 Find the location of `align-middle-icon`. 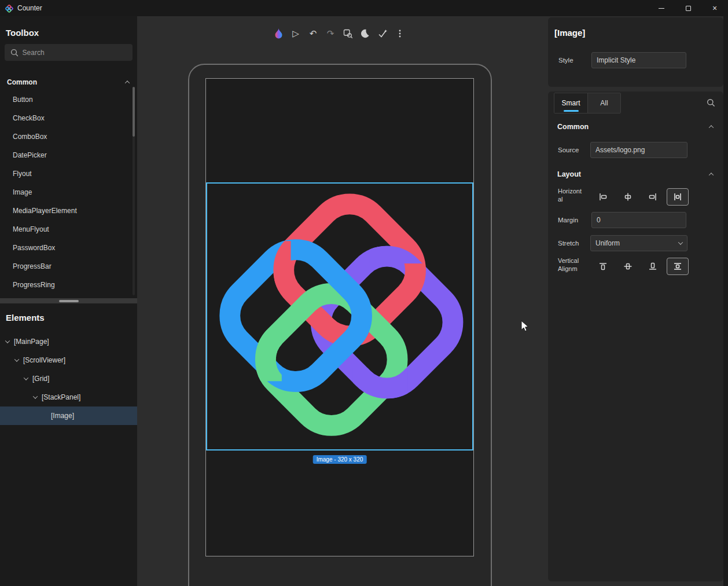

align-middle-icon is located at coordinates (628, 266).